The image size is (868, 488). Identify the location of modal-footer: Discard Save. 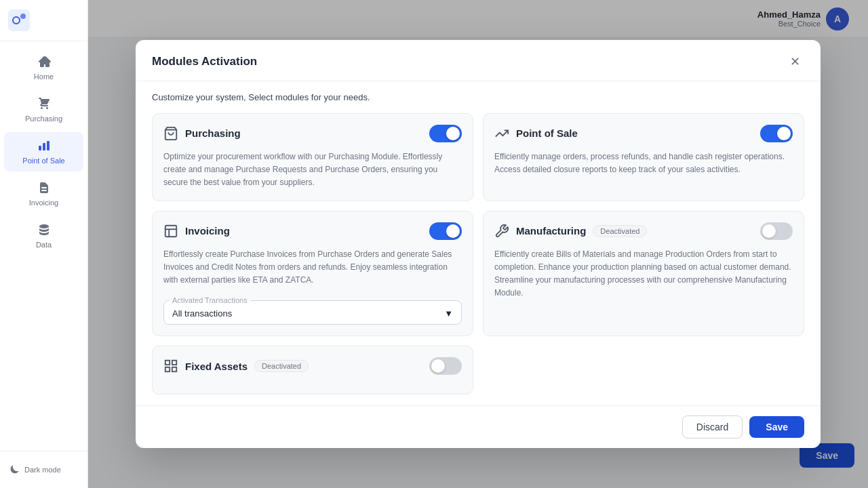
(478, 427).